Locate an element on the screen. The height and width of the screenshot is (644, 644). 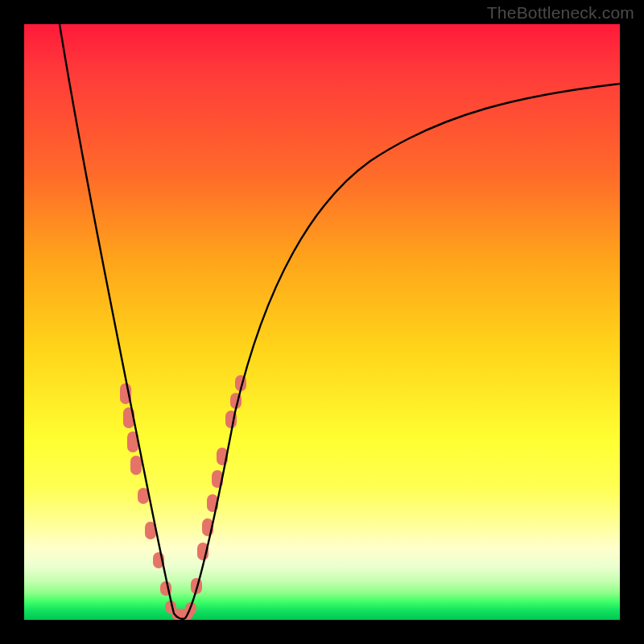
marker-icon is located at coordinates (136, 465).